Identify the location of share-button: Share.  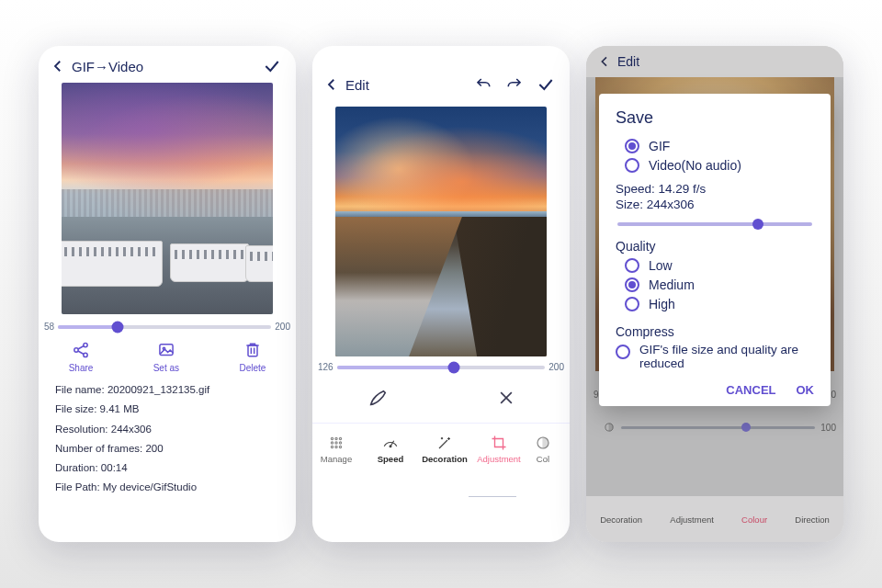
(81, 356).